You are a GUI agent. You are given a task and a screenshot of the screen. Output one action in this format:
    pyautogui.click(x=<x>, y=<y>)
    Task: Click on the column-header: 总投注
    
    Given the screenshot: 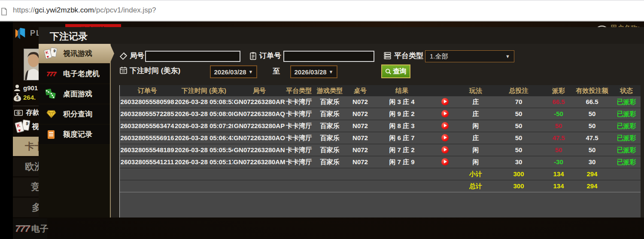 What is the action you would take?
    pyautogui.click(x=519, y=91)
    